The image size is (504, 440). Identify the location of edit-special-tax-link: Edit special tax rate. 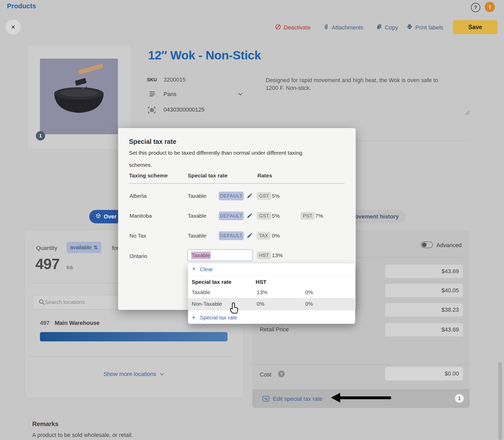
(298, 399).